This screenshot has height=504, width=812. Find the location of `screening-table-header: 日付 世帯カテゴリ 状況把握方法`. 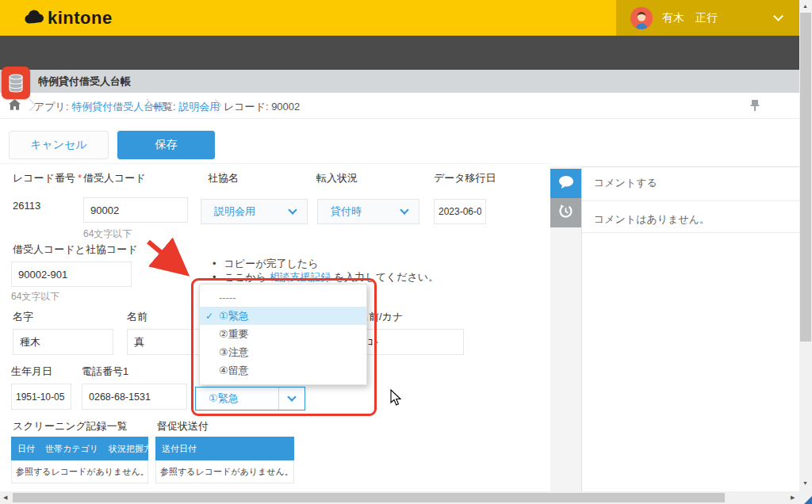

screening-table-header: 日付 世帯カテゴリ 状況把握方法 is located at coordinates (79, 449).